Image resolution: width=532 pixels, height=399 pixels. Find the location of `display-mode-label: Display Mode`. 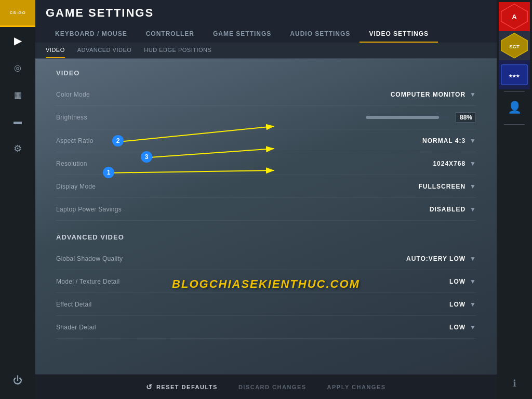

display-mode-label: Display Mode is located at coordinates (214, 187).